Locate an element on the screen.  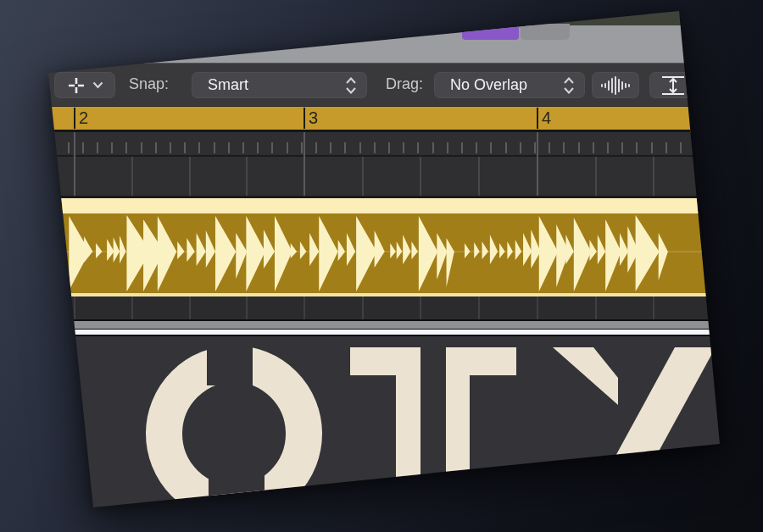
snap-value: Smart is located at coordinates (228, 85).